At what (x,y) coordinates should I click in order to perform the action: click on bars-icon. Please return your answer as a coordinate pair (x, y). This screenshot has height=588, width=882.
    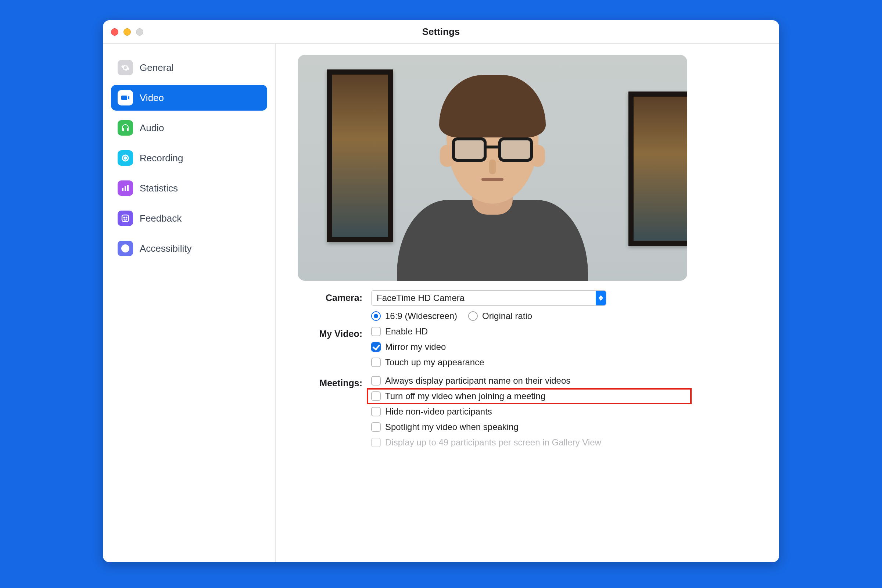
    Looking at the image, I should click on (125, 188).